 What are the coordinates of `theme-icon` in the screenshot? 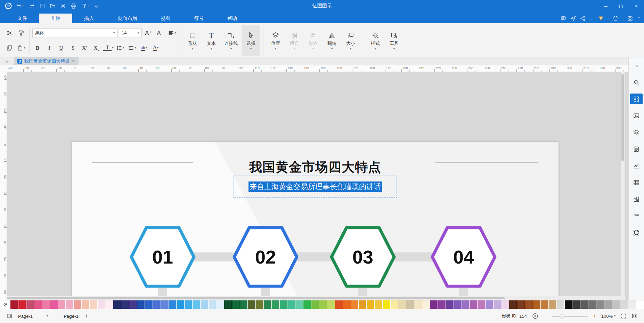 It's located at (616, 18).